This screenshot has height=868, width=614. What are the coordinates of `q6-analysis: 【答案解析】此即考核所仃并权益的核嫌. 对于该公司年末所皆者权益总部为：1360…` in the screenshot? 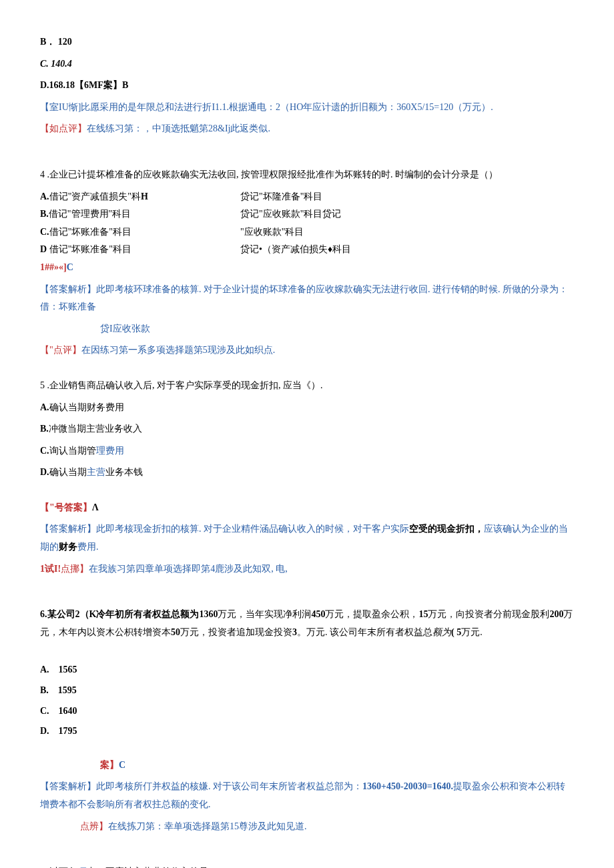 It's located at (307, 795).